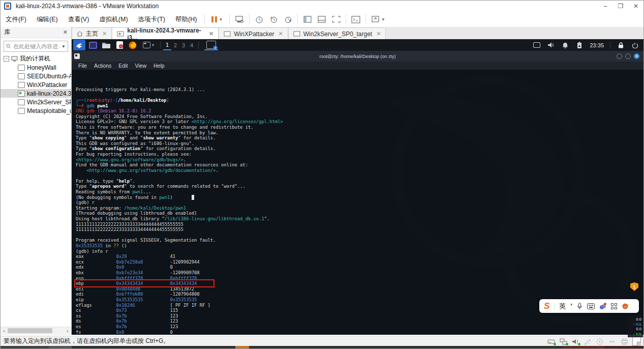 The height and width of the screenshot is (349, 644). Describe the element at coordinates (551, 45) in the screenshot. I see `volume-icon` at that location.